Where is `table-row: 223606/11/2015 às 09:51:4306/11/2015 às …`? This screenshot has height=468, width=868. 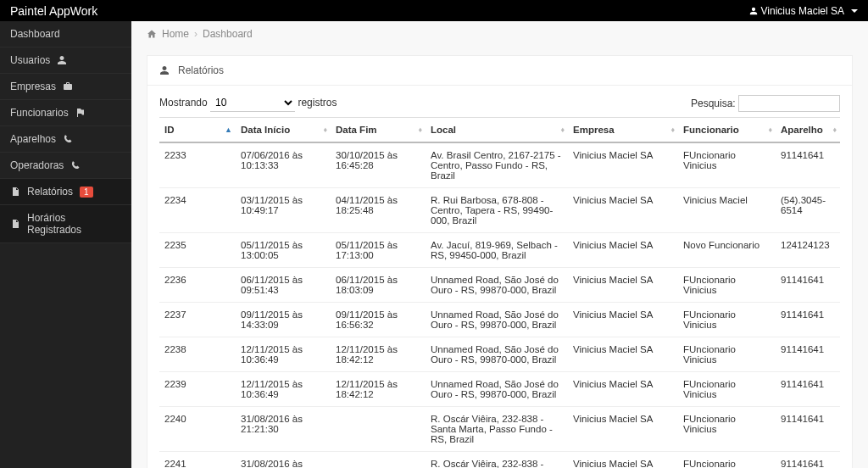
table-row: 223606/11/2015 às 09:51:4306/11/2015 às … is located at coordinates (500, 285).